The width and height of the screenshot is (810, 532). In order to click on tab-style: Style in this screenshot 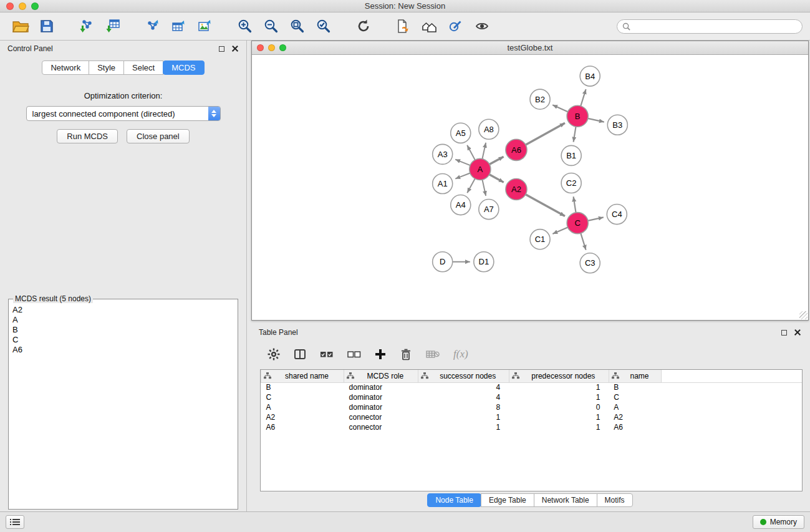, I will do `click(106, 67)`.